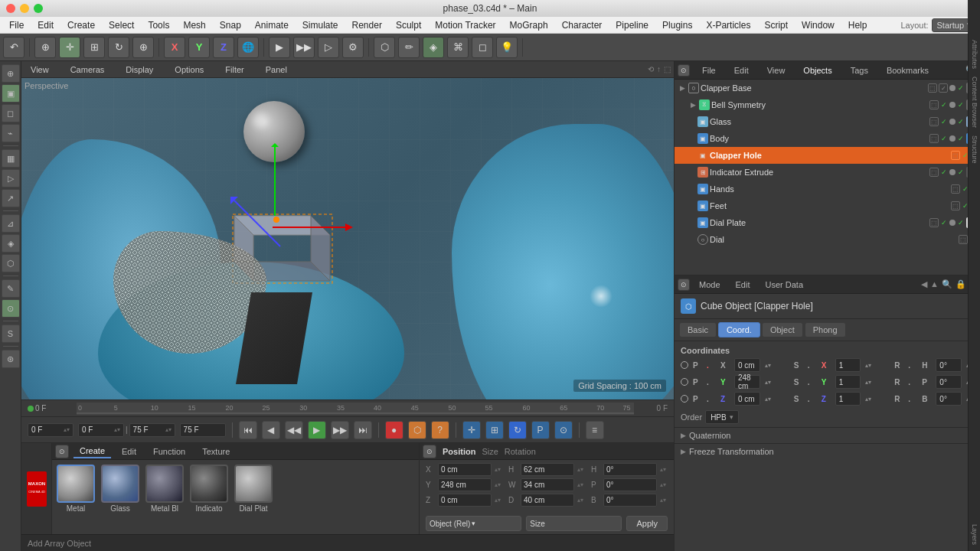 Image resolution: width=980 pixels, height=551 pixels. I want to click on move-tool-button: ✛, so click(70, 47).